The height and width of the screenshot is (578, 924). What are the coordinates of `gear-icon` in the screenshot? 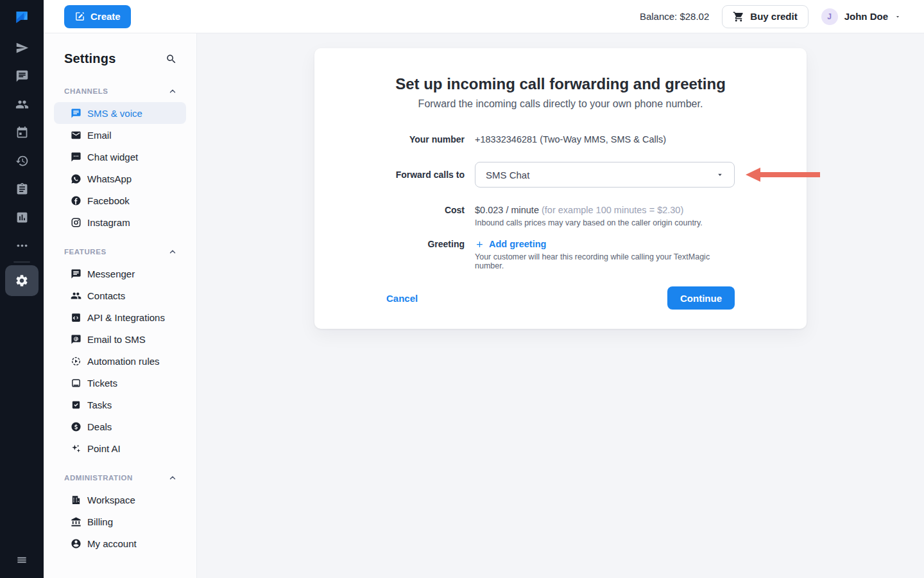 It's located at (22, 281).